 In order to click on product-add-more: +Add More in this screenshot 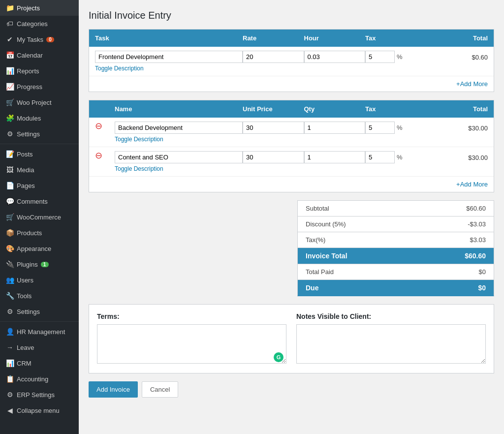, I will do `click(291, 184)`.